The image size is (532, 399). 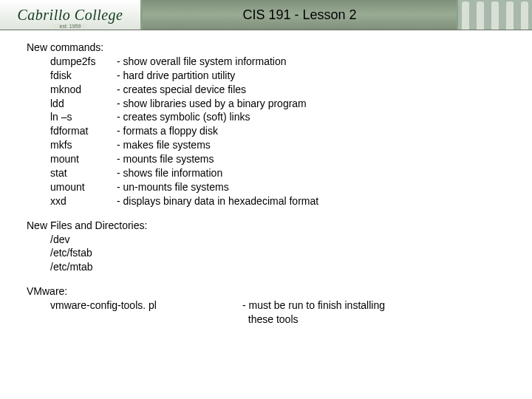 I want to click on logo-text: Cabrillo College, so click(x=71, y=15).